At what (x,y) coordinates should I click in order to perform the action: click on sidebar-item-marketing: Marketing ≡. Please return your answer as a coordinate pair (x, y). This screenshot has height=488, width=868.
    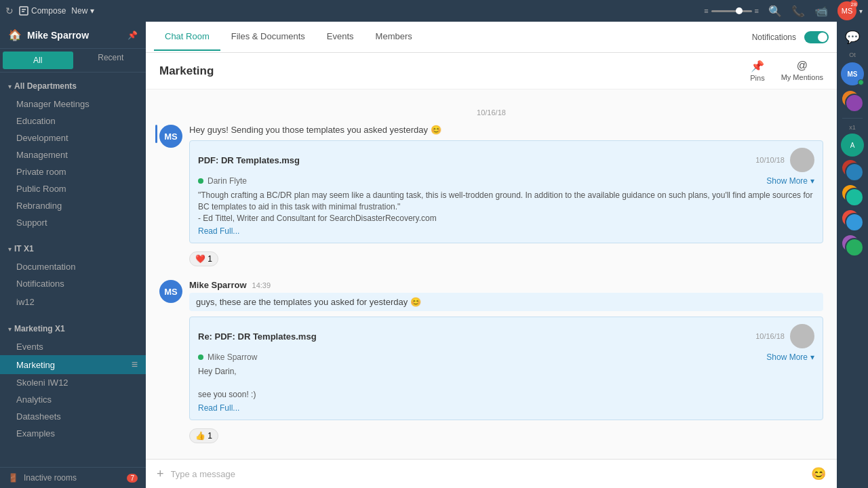
    Looking at the image, I should click on (73, 365).